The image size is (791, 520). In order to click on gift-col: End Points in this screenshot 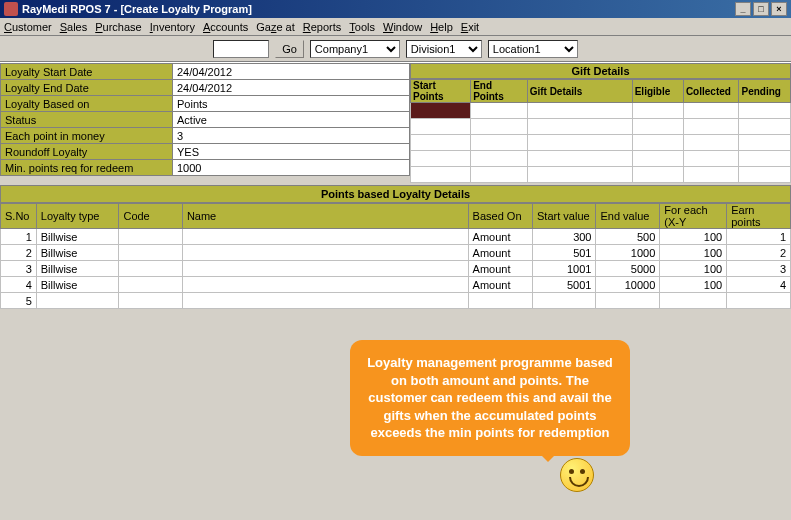, I will do `click(499, 92)`.